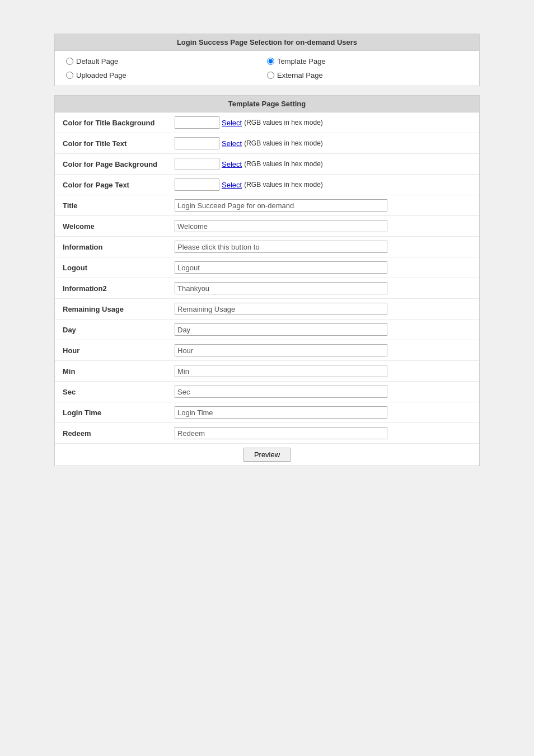  What do you see at coordinates (232, 143) in the screenshot?
I see `select-link-title-text: Select` at bounding box center [232, 143].